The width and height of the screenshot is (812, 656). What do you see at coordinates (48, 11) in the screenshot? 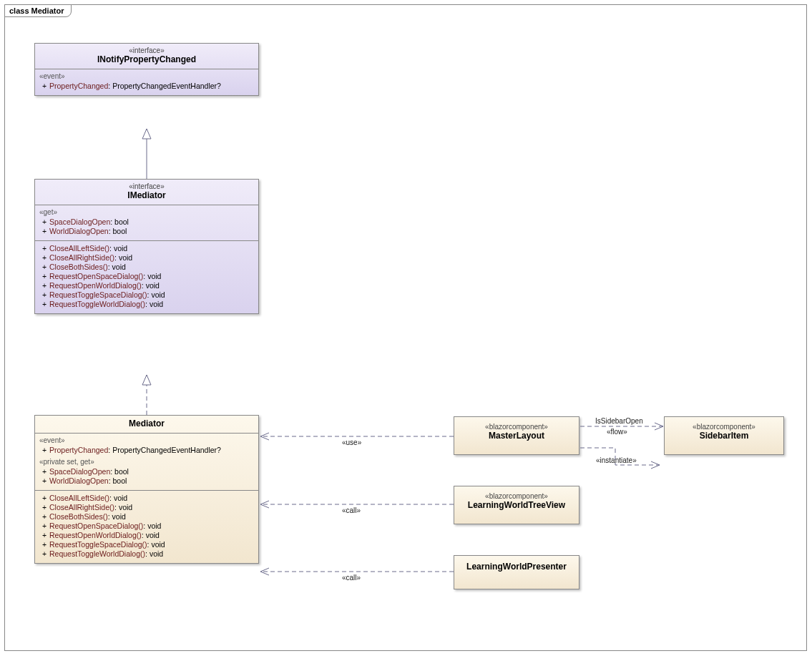
I see `frame-name: Mediator` at bounding box center [48, 11].